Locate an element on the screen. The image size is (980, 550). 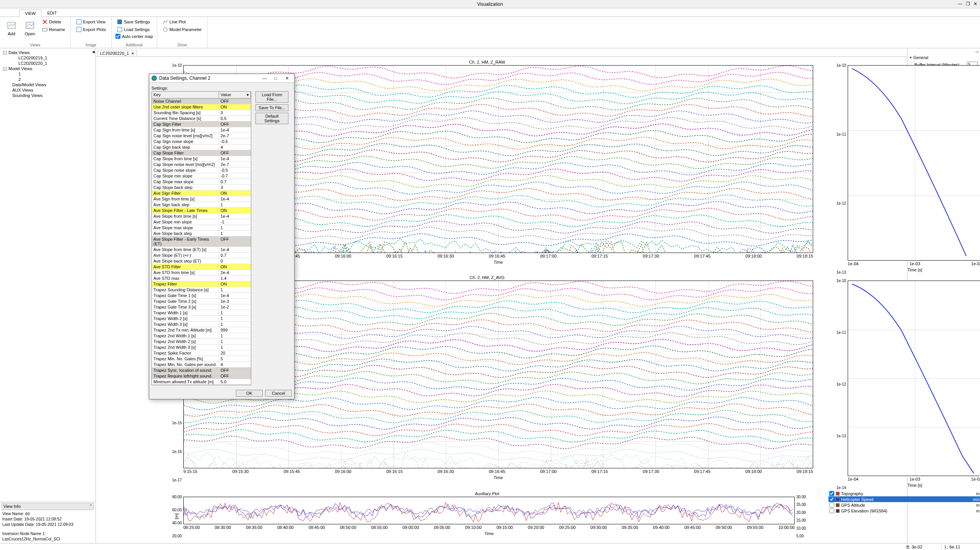
aux-legend-item: GPS Elevation (WGS84)m is located at coordinates (904, 511).